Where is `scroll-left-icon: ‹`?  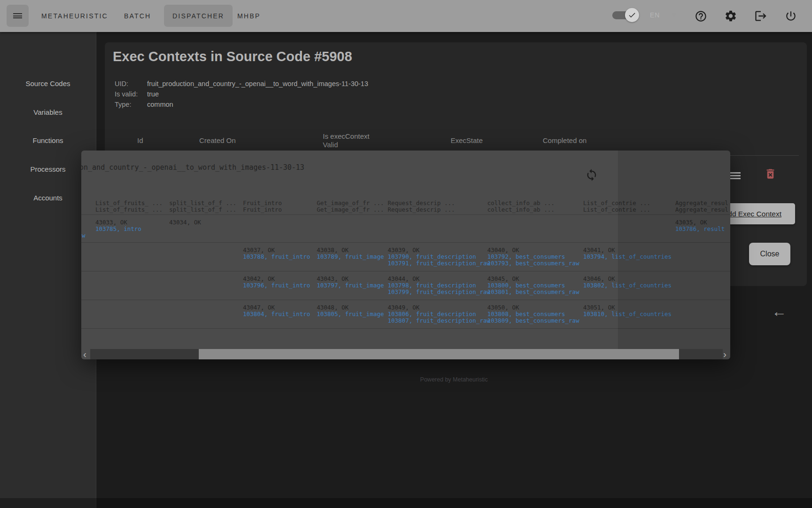
scroll-left-icon: ‹ is located at coordinates (85, 354).